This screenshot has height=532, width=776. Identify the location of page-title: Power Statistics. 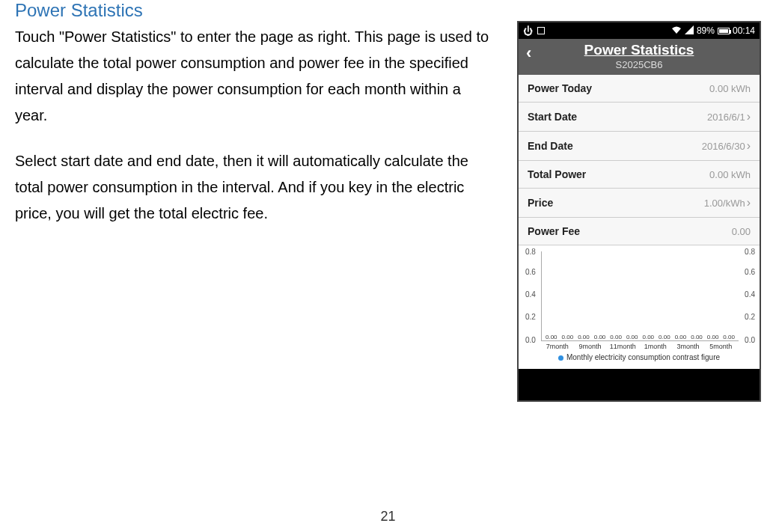
(639, 50).